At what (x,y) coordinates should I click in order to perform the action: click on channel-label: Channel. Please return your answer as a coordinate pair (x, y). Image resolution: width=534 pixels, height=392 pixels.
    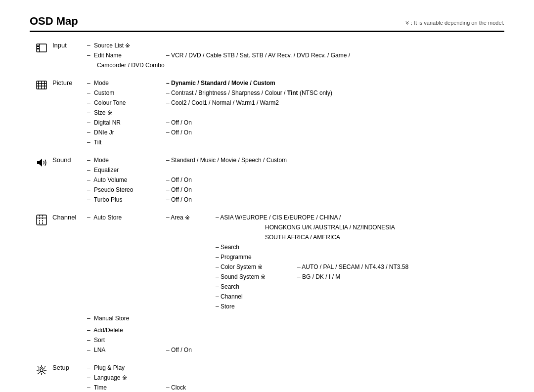
    Looking at the image, I should click on (70, 217).